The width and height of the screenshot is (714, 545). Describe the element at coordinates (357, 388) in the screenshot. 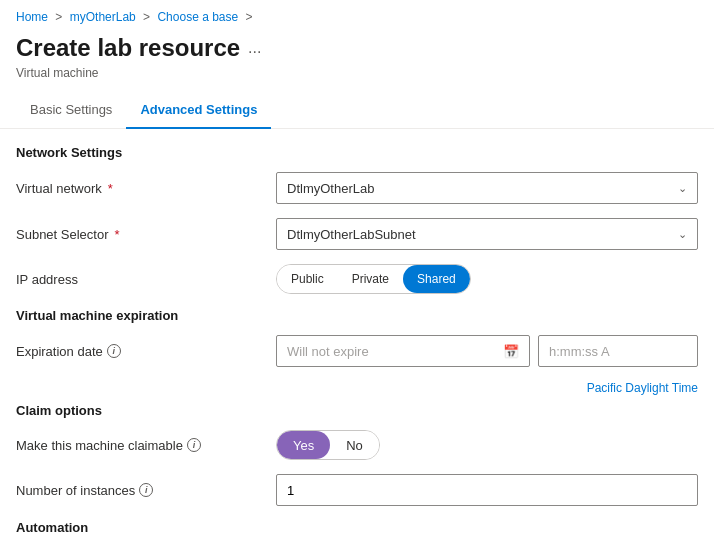

I see `timezone-row: Pacific Daylight Time` at that location.